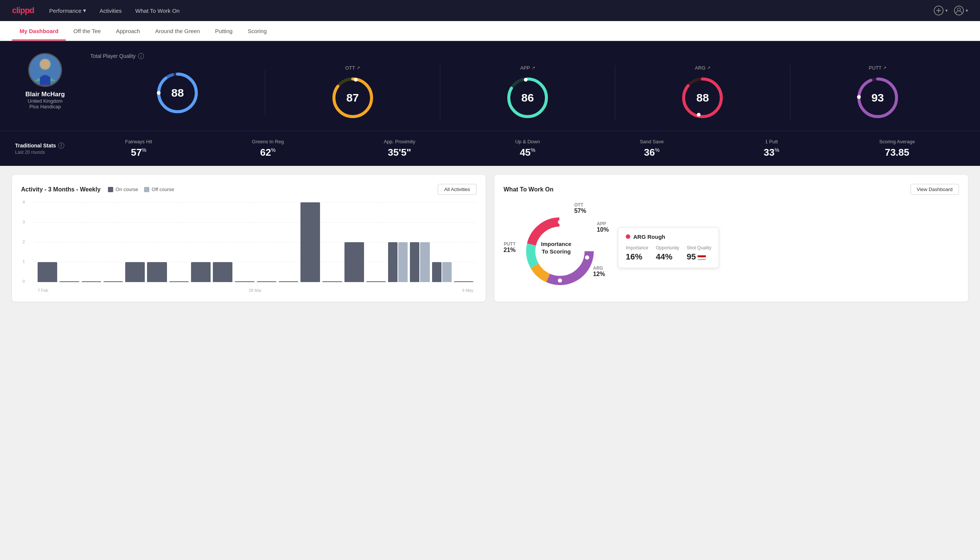 Image resolution: width=980 pixels, height=560 pixels. Describe the element at coordinates (45, 145) in the screenshot. I see `stats-title: Traditional Stats i` at that location.